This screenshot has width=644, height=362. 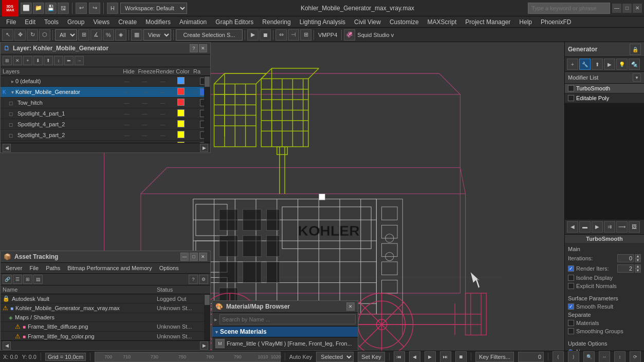 What do you see at coordinates (38, 61) in the screenshot?
I see `layer-tool-4: ⬇` at bounding box center [38, 61].